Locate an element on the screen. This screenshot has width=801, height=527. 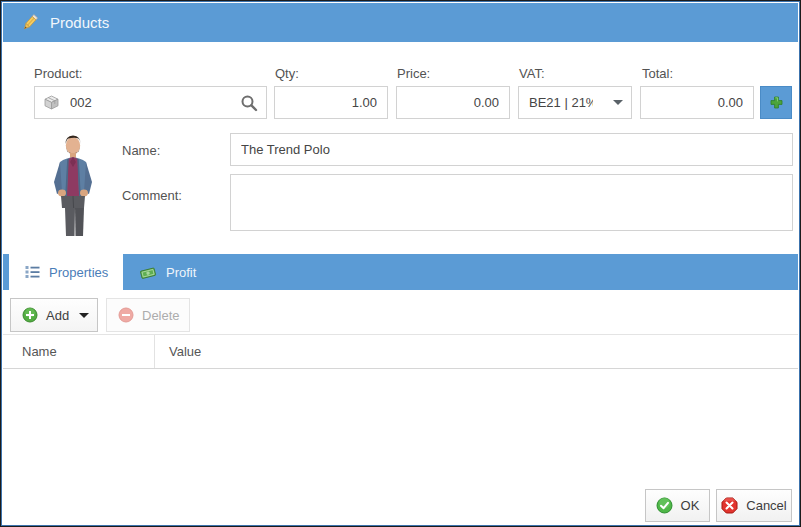
price-label: Price: is located at coordinates (414, 74).